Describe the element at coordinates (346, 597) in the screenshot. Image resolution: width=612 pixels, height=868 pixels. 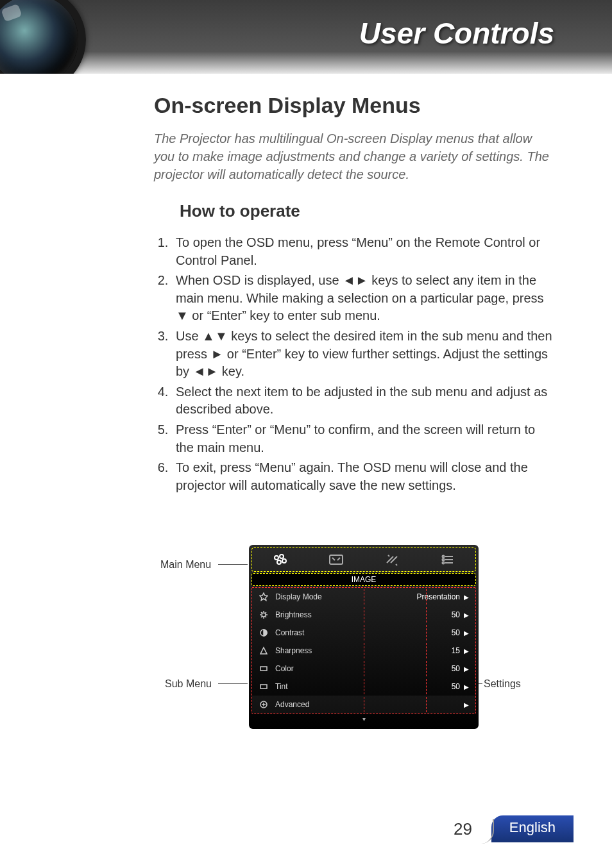
I see `osd-row-label: Display Mode` at that location.